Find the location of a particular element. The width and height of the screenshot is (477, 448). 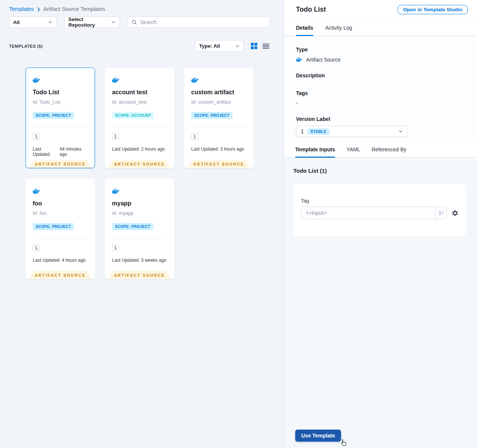

use-template-button: Use Template is located at coordinates (318, 436).